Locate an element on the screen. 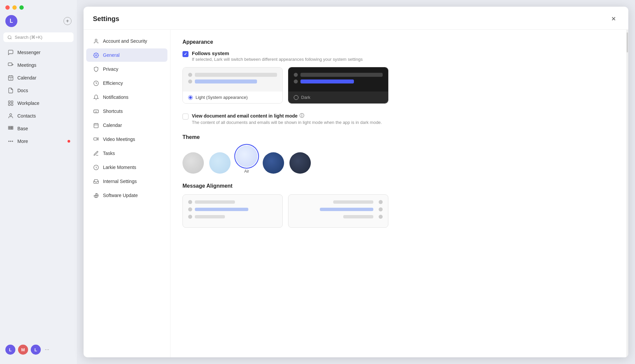 This screenshot has width=635, height=364. settings-nav-tasks: Tasks is located at coordinates (127, 153).